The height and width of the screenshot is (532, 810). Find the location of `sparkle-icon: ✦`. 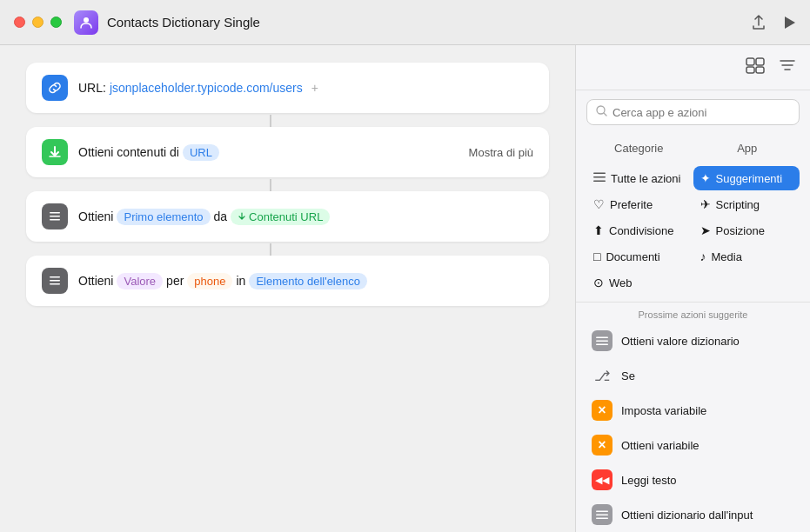

sparkle-icon: ✦ is located at coordinates (706, 178).